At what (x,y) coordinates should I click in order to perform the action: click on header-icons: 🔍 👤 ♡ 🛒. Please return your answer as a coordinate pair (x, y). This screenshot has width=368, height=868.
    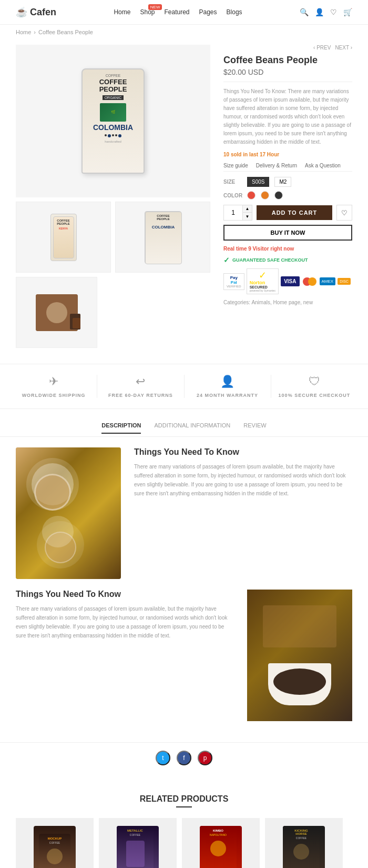
    Looking at the image, I should click on (326, 12).